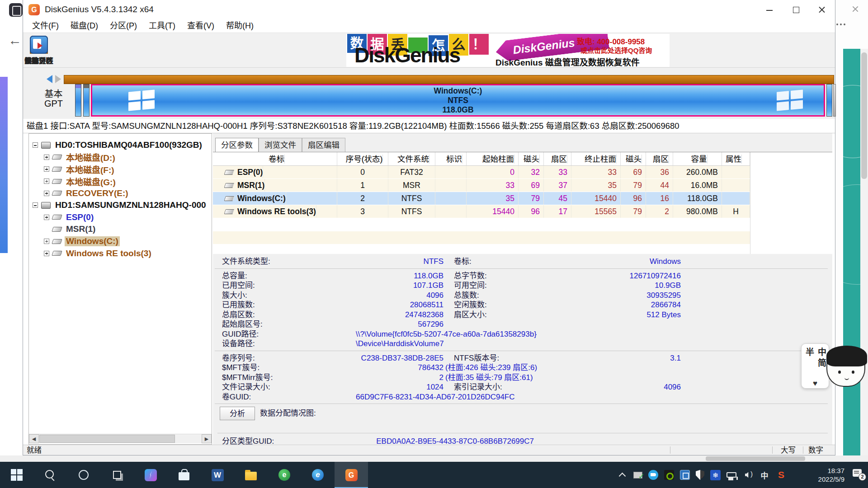  What do you see at coordinates (120, 157) in the screenshot?
I see `tree-item: 本地磁盘(D:)` at bounding box center [120, 157].